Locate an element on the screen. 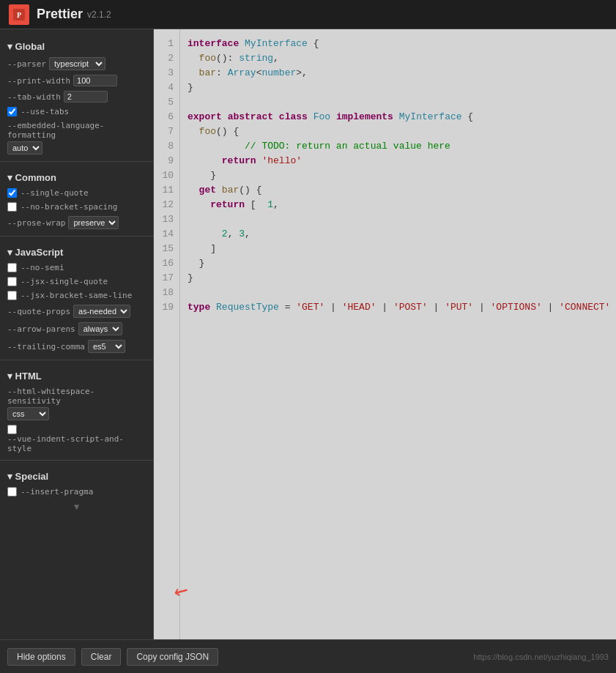  print-width-option: --print-width is located at coordinates (76, 81).